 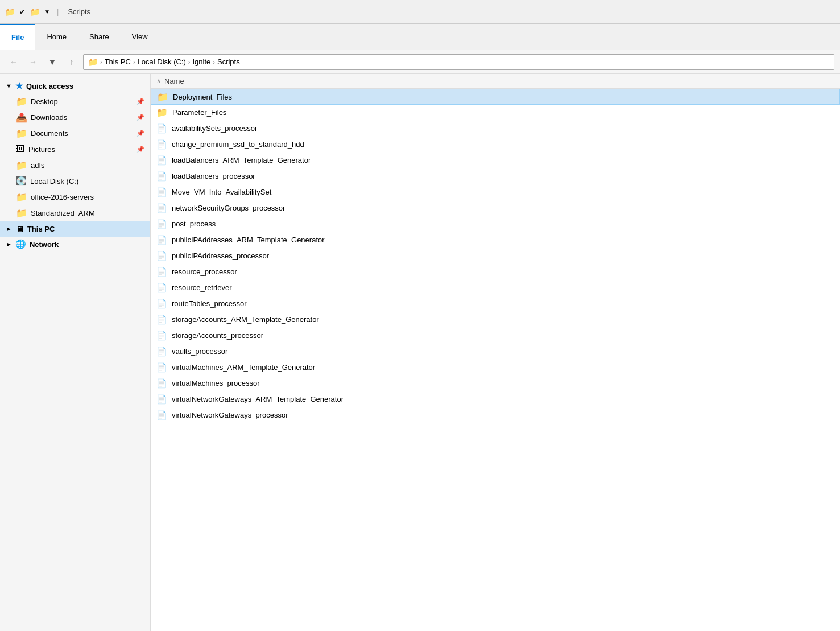 I want to click on breadcrumb-this-pc: This PC, so click(x=118, y=61).